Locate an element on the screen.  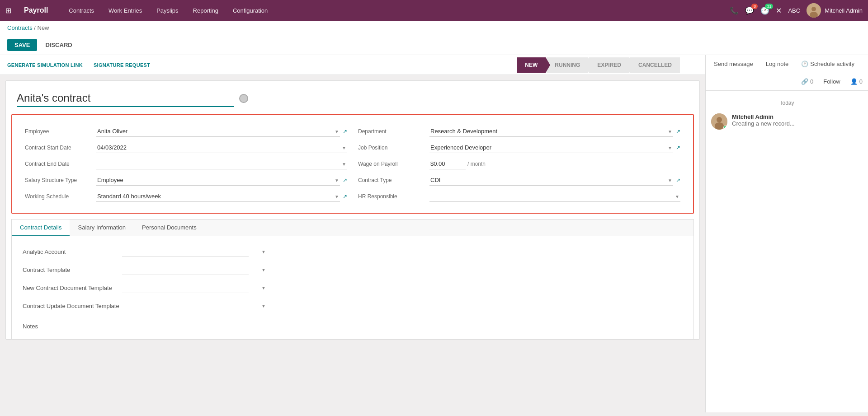
tab-personal-documents: Personal Documents is located at coordinates (169, 228).